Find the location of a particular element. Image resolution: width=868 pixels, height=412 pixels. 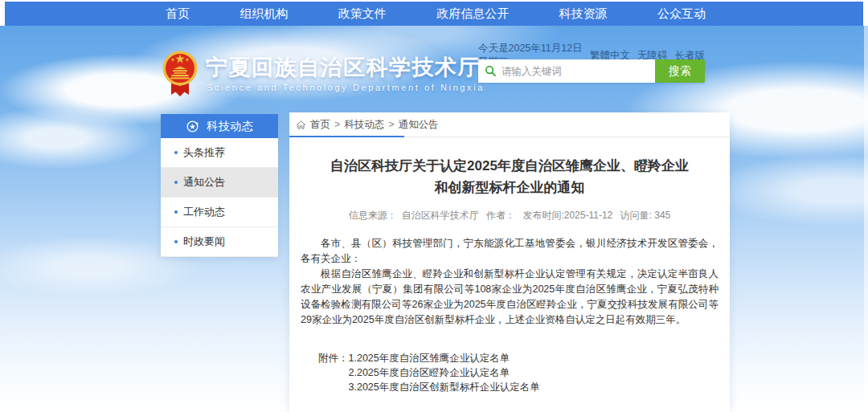

sidebar-item-label: 头条推荐 is located at coordinates (204, 153).